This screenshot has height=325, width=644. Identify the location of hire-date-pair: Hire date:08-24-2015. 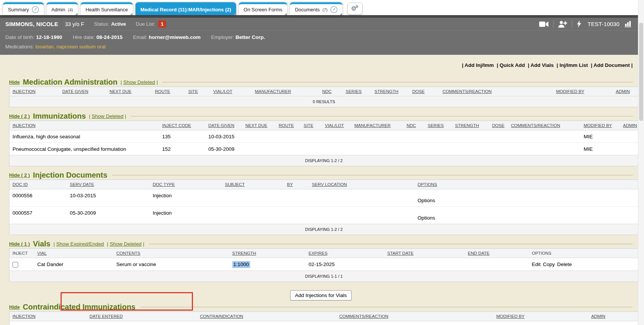
(98, 37).